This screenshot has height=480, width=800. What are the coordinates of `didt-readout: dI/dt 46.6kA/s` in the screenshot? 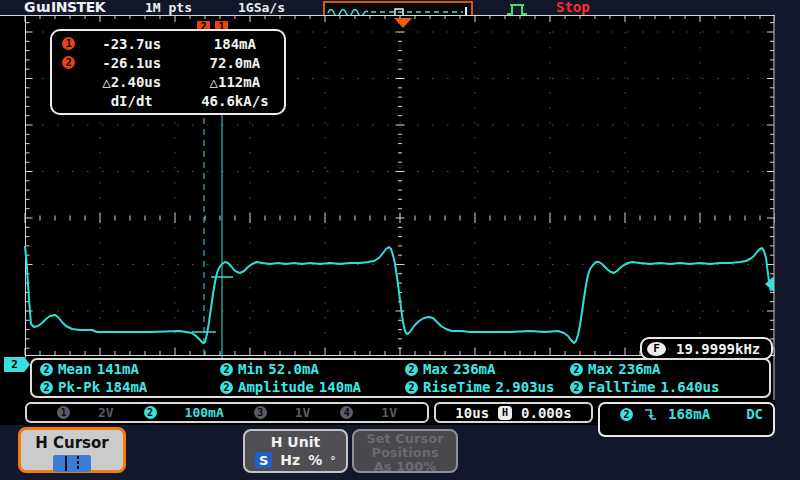 It's located at (168, 100).